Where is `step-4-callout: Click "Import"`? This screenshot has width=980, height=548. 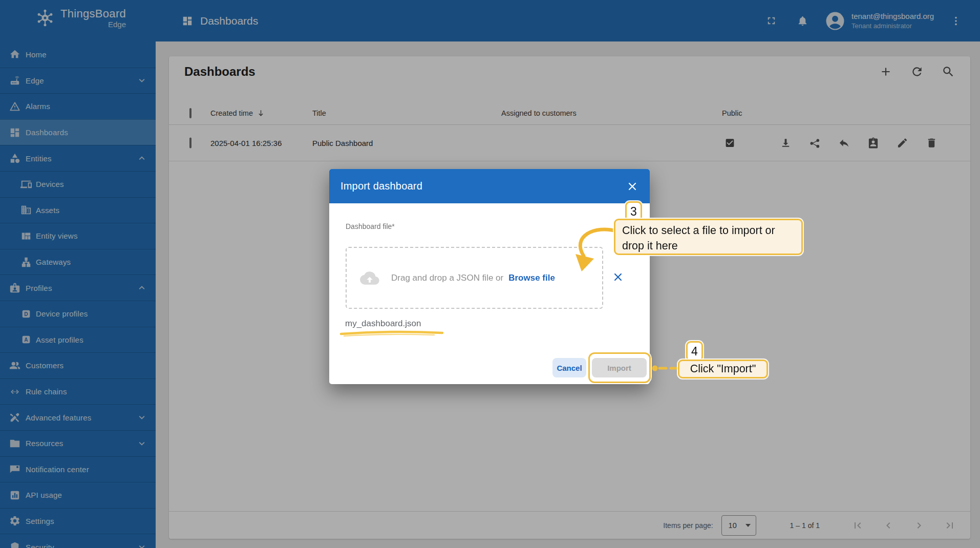 step-4-callout: Click "Import" is located at coordinates (723, 369).